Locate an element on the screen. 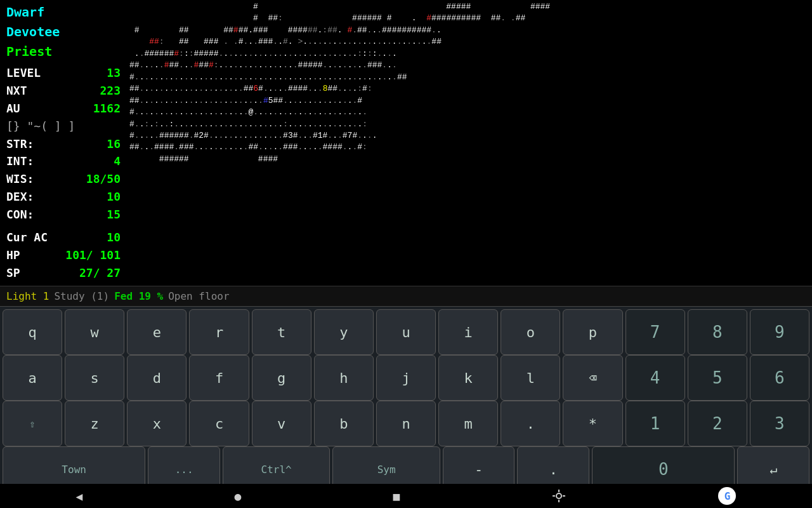 Image resolution: width=812 pixels, height=508 pixels. key-v: v is located at coordinates (282, 424).